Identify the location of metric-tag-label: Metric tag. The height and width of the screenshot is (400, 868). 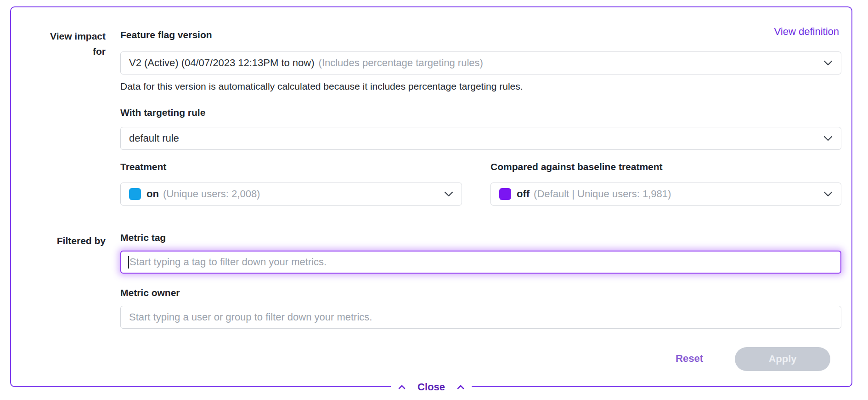
(143, 238).